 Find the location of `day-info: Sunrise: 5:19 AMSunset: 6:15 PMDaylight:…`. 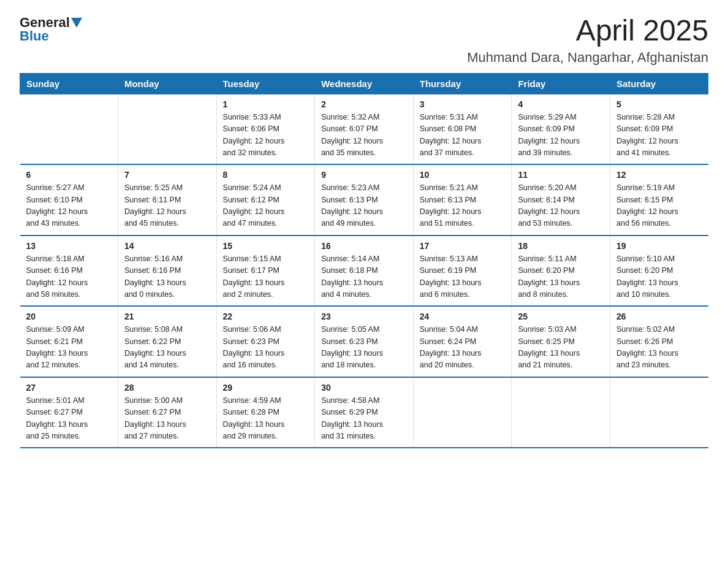

day-info: Sunrise: 5:19 AMSunset: 6:15 PMDaylight:… is located at coordinates (659, 206).